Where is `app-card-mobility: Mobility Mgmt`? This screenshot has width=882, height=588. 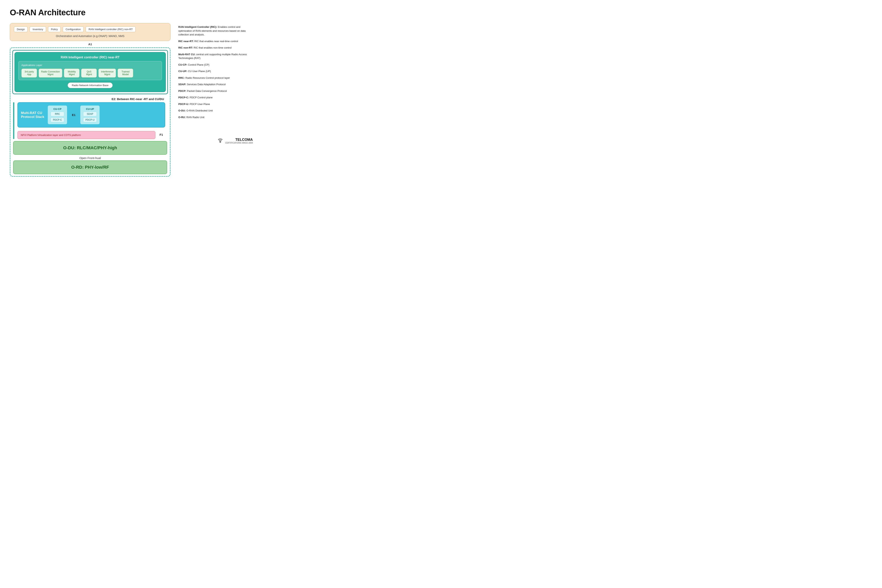
app-card-mobility: Mobility Mgmt is located at coordinates (72, 73).